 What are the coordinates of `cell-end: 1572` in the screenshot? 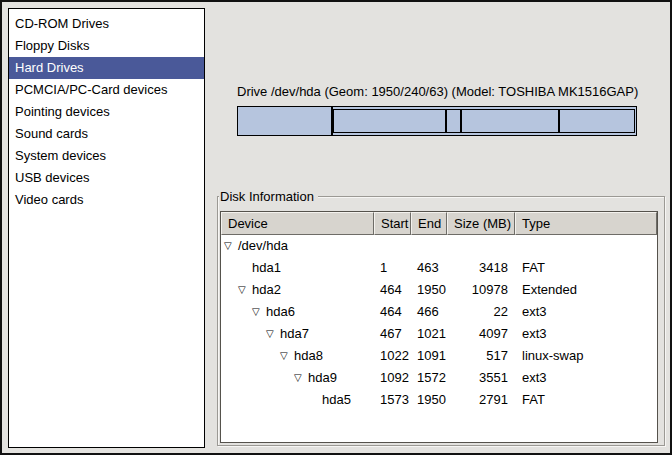 It's located at (429, 378).